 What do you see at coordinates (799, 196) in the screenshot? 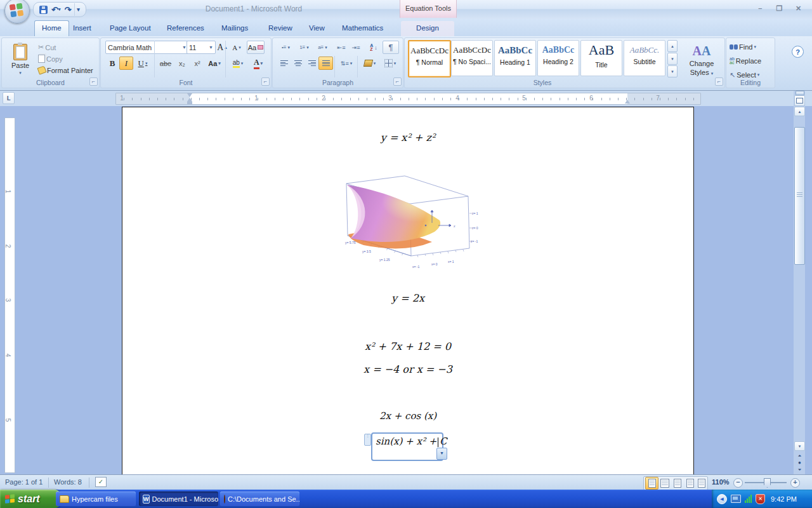
I see `scrollbar-thumb` at bounding box center [799, 196].